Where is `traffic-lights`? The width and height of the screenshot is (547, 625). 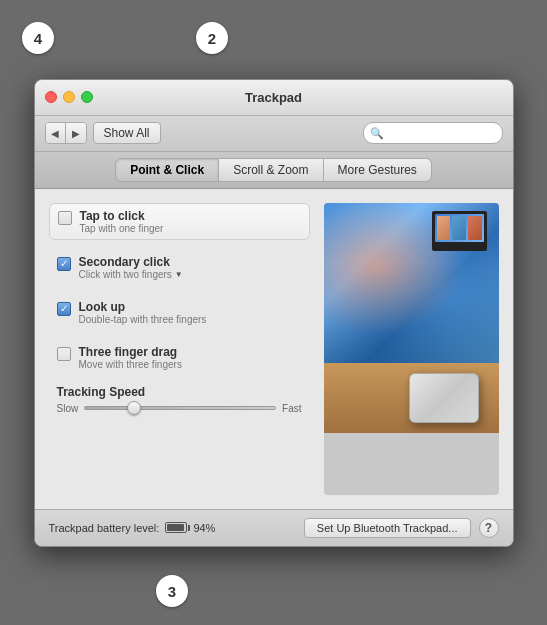 traffic-lights is located at coordinates (69, 97).